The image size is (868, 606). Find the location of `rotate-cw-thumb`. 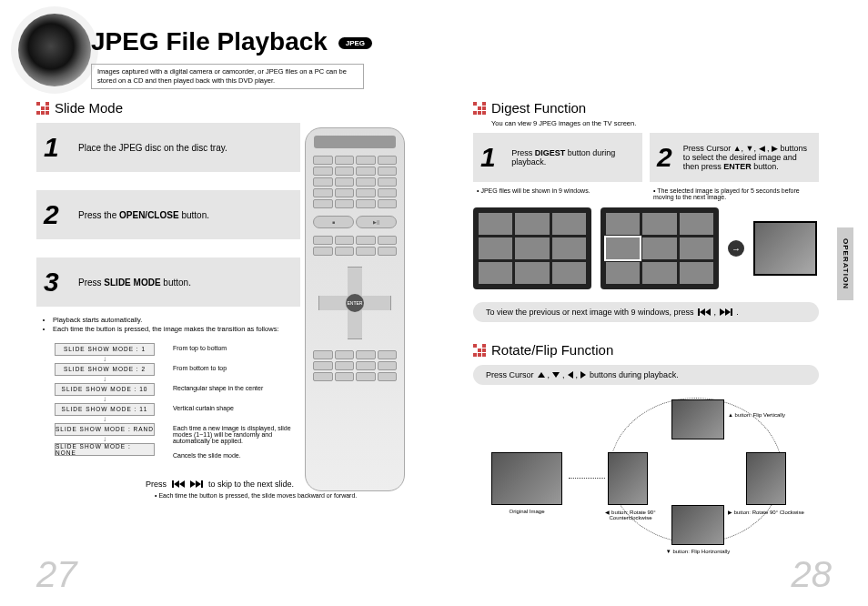

rotate-cw-thumb is located at coordinates (766, 479).